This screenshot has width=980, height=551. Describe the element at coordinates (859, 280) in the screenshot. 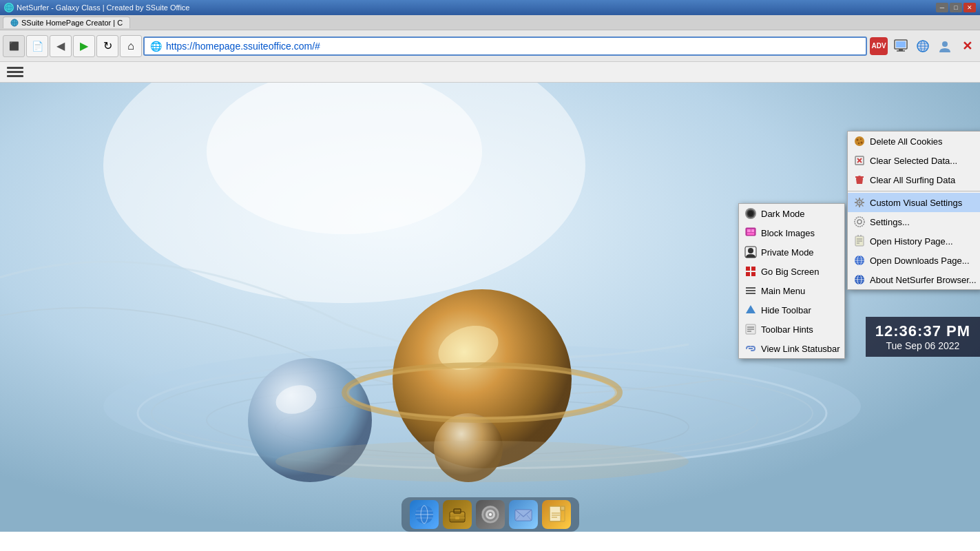

I see `about-netsurfer-icon` at that location.